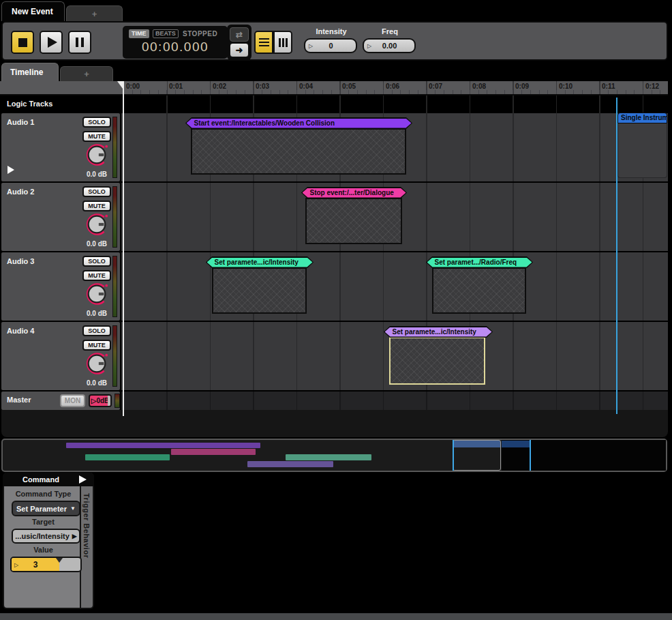  Describe the element at coordinates (522, 86) in the screenshot. I see `ruler-tick: 0:09` at that location.